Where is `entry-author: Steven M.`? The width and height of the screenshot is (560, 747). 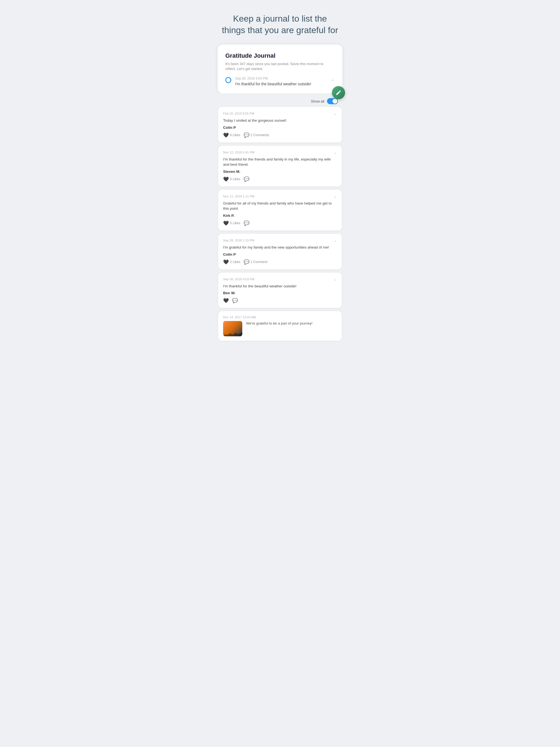
entry-author: Steven M. is located at coordinates (280, 172).